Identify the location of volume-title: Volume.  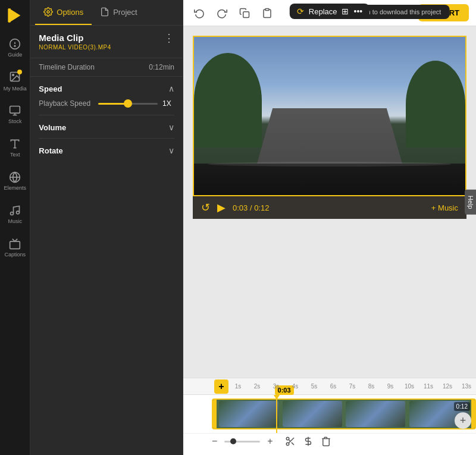
(52, 127).